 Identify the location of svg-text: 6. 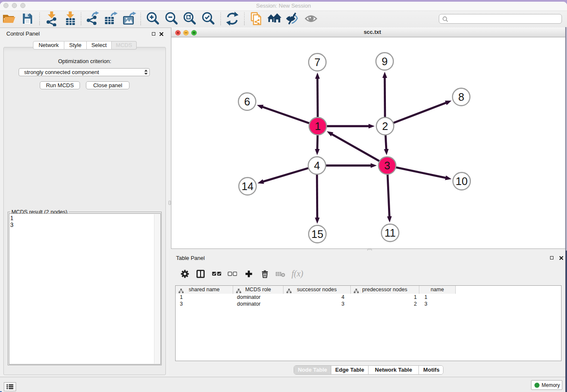
(247, 102).